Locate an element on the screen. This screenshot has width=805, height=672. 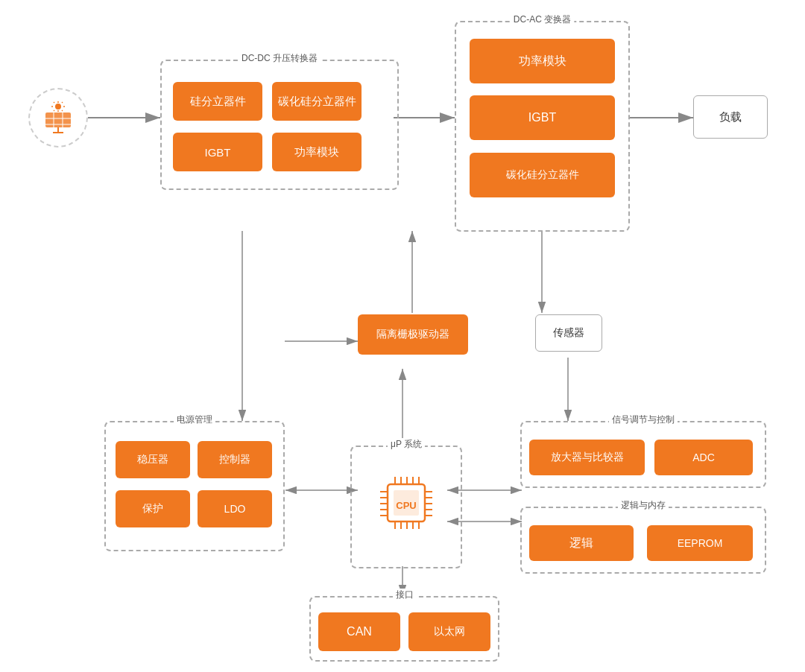
logic-block: 逻辑 is located at coordinates (581, 543).